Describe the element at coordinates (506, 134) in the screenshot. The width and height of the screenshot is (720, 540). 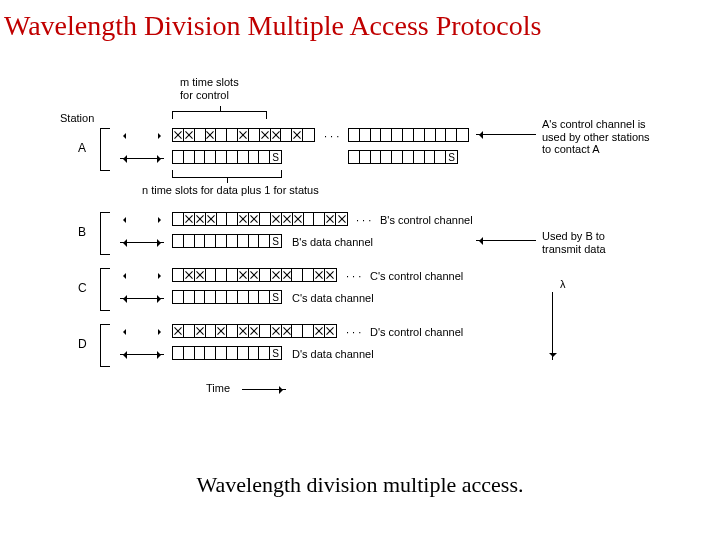
I see `a-note-arrow` at that location.